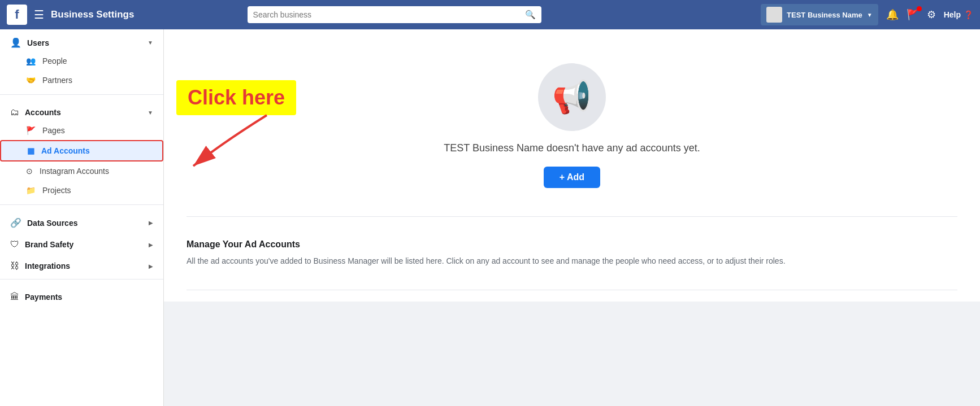  What do you see at coordinates (931, 15) in the screenshot?
I see `settings-icon: ⚙` at bounding box center [931, 15].